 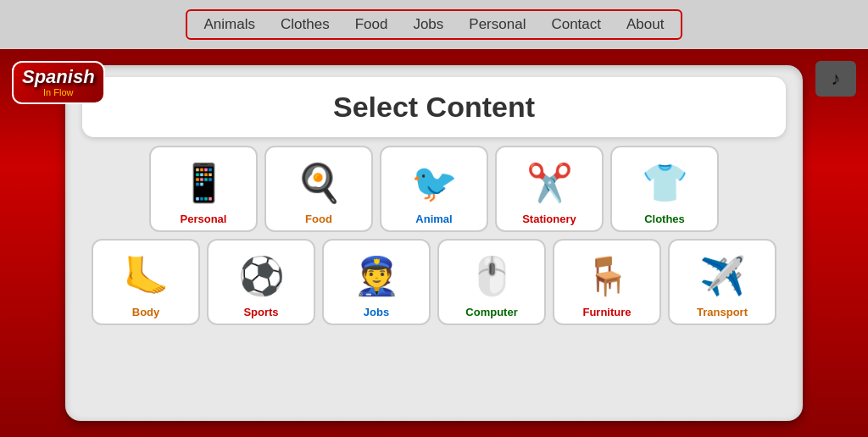 I want to click on category-stationery: ✂️Stationery, so click(x=549, y=189).